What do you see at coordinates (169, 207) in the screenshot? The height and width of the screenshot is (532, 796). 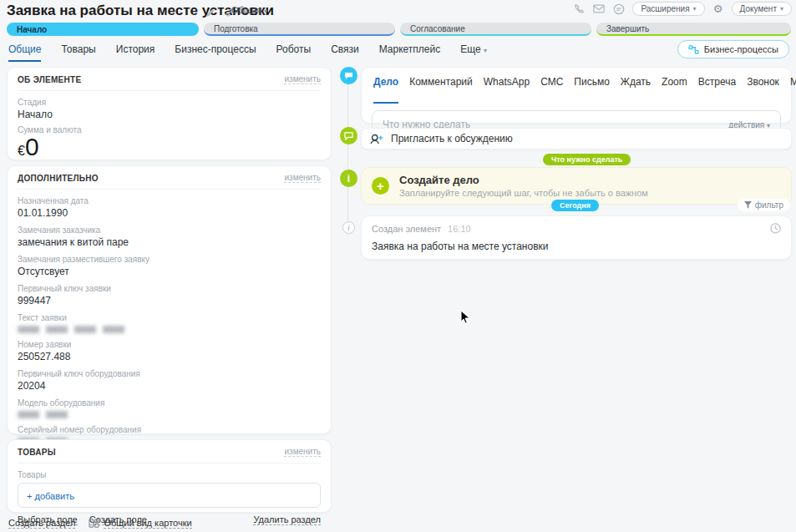 I see `field-row: Назначенная дата 01.01.1990` at bounding box center [169, 207].